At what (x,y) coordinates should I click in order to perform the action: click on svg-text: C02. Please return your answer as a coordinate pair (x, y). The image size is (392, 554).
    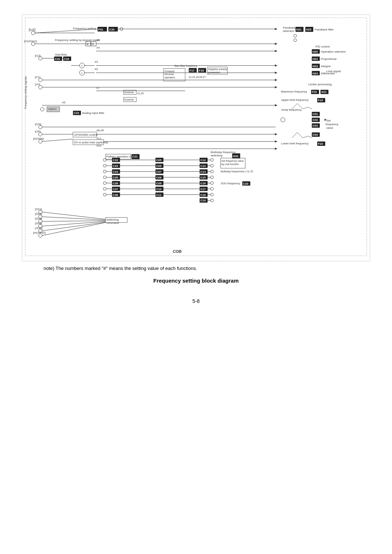
    Looking at the image, I should click on (315, 120).